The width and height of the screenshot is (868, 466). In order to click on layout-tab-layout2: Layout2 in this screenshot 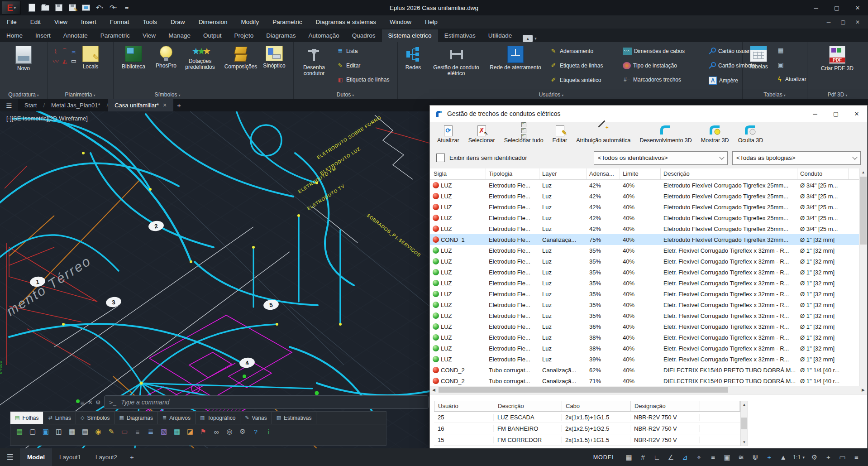, I will do `click(106, 457)`.